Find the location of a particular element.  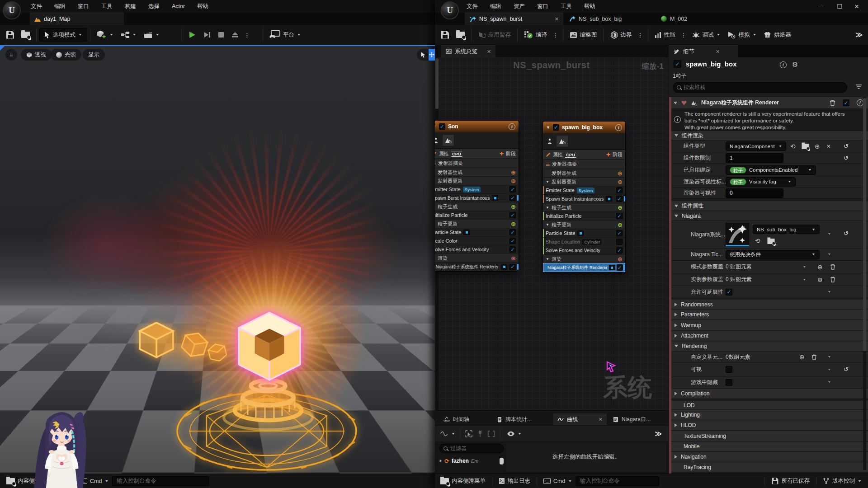

category-raytracing: RayTracing is located at coordinates (769, 467).